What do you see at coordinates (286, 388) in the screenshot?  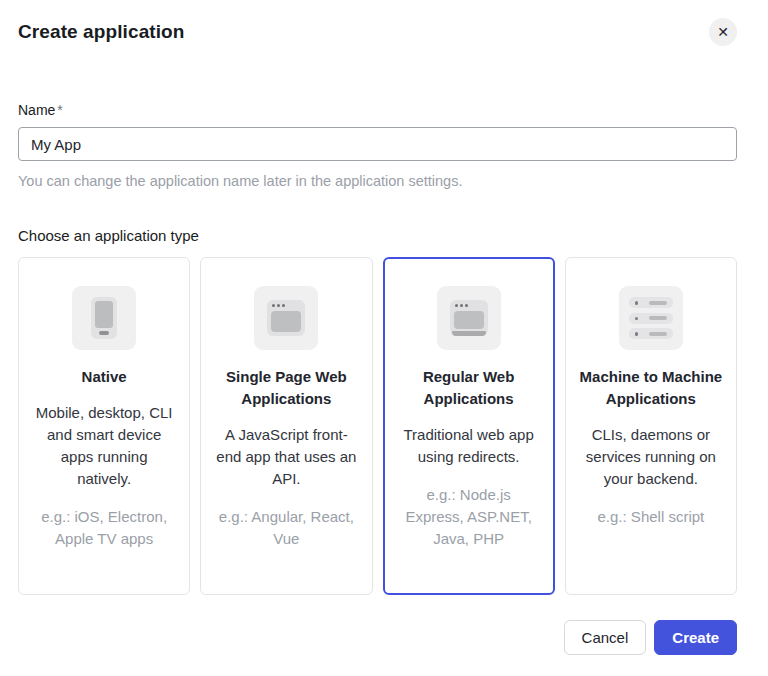 I see `card-title: Single Page Web Applications` at bounding box center [286, 388].